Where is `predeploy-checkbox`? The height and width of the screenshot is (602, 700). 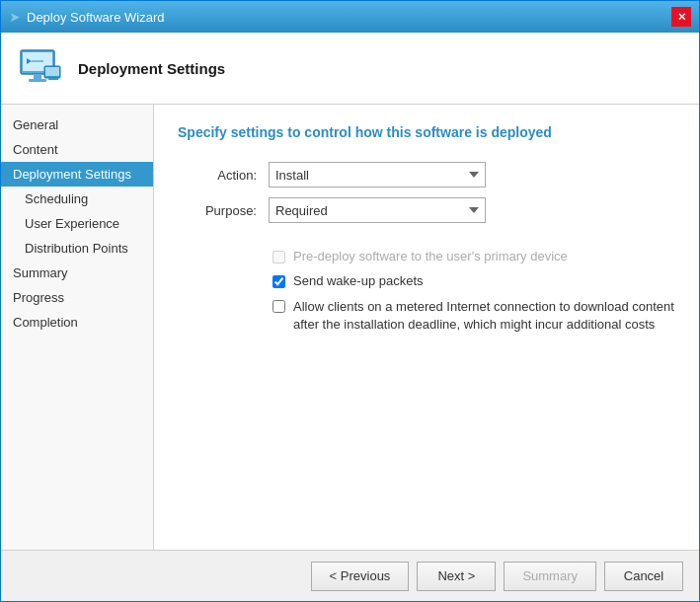 predeploy-checkbox is located at coordinates (278, 257).